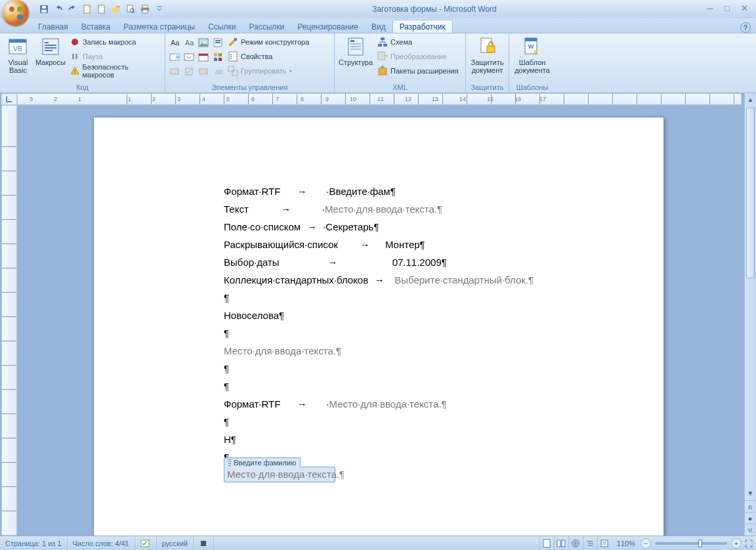 Image resolution: width=756 pixels, height=550 pixels. I want to click on group-protect: Защитить документ Защитить, so click(488, 63).